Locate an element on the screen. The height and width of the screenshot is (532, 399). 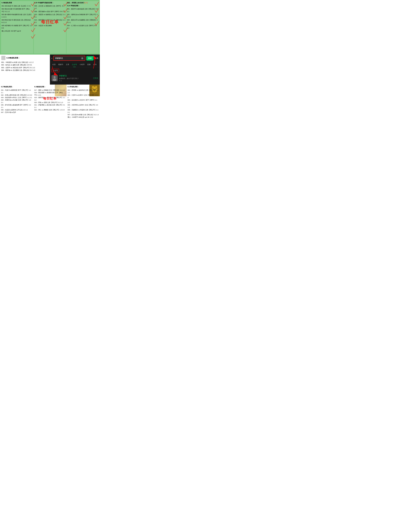
bottom-col1-item3: 003：加拉塔萨vs年轻人 让负【博平】1-1 2-1 is located at coordinates (17, 98).